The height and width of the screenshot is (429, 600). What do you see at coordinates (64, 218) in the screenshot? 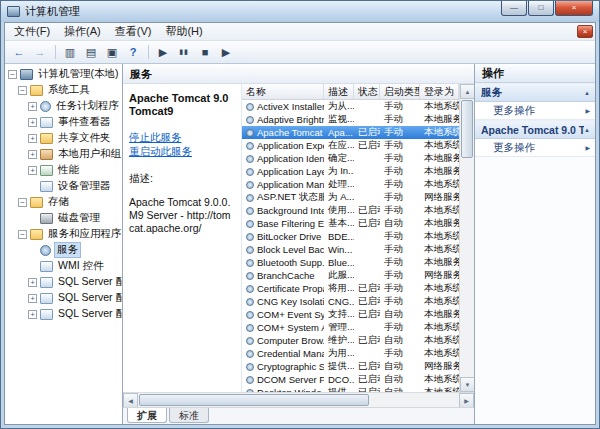
I see `tree-item-disk-management: 磁盘管理` at bounding box center [64, 218].